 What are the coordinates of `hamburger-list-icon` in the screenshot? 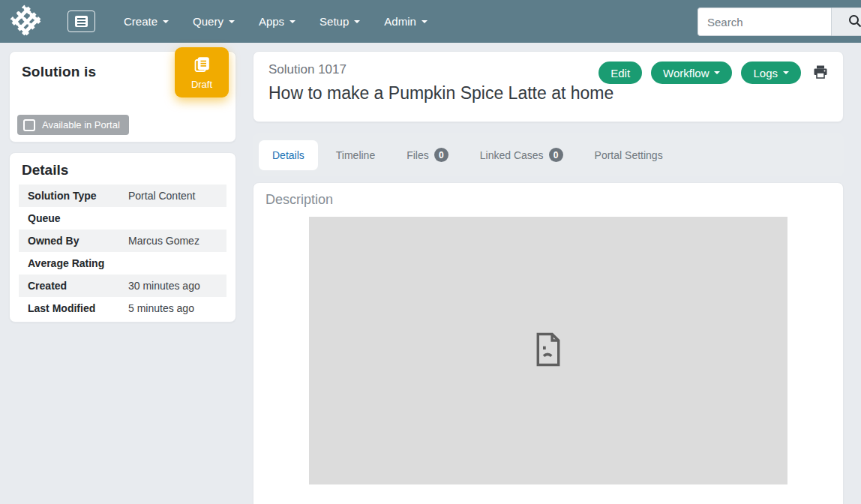 It's located at (81, 21).